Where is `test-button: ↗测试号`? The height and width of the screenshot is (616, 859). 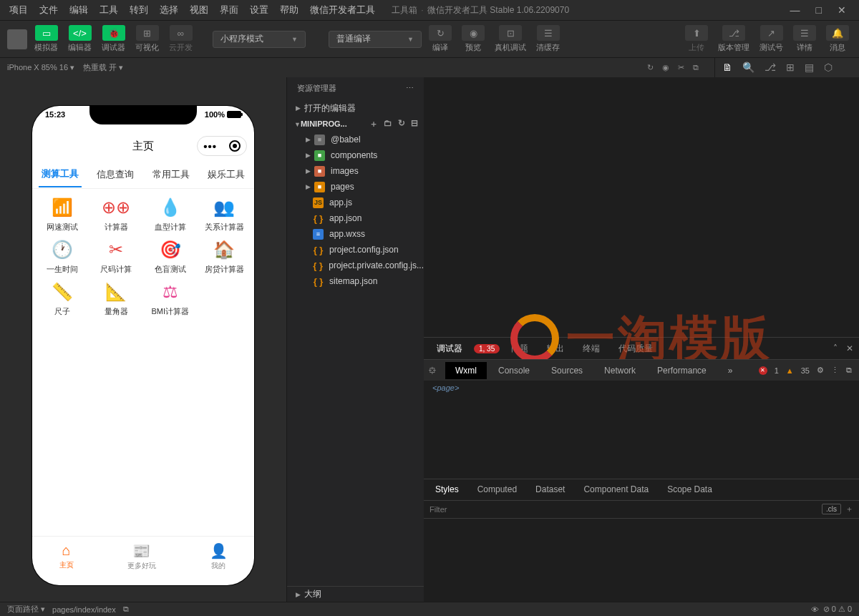 test-button: ↗测试号 is located at coordinates (772, 39).